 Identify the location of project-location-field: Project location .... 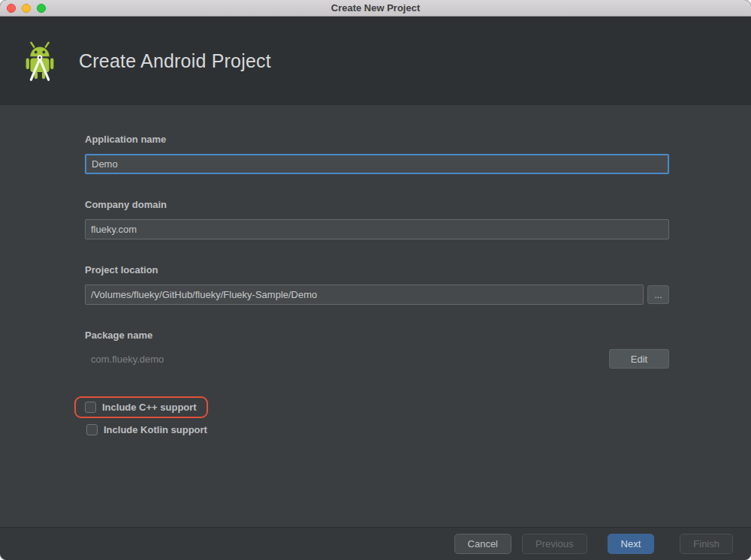
(377, 285).